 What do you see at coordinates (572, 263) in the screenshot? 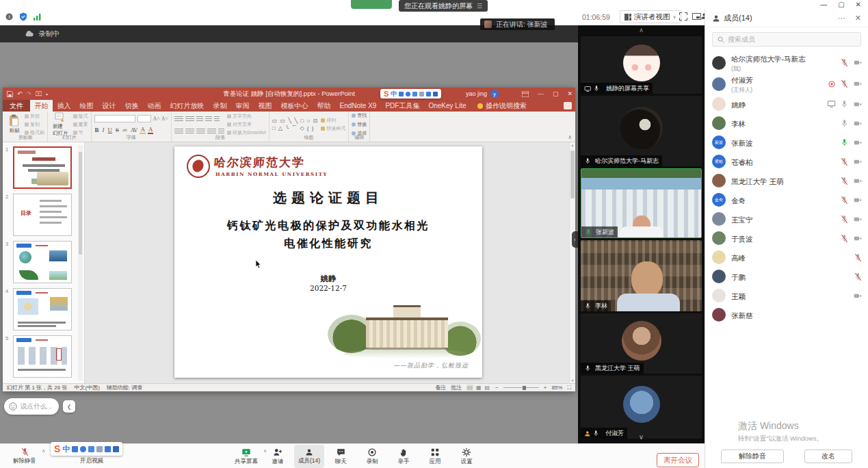
I see `vertical-scrollbar: ▲▼` at bounding box center [572, 263].